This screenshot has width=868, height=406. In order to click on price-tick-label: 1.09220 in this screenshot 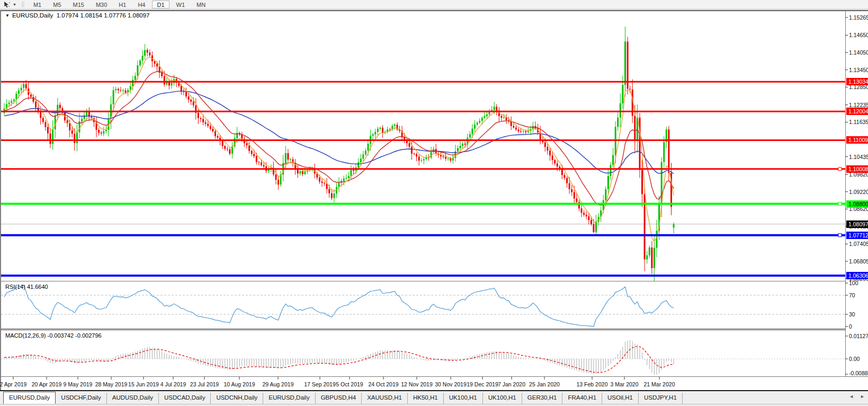, I will do `click(858, 192)`.